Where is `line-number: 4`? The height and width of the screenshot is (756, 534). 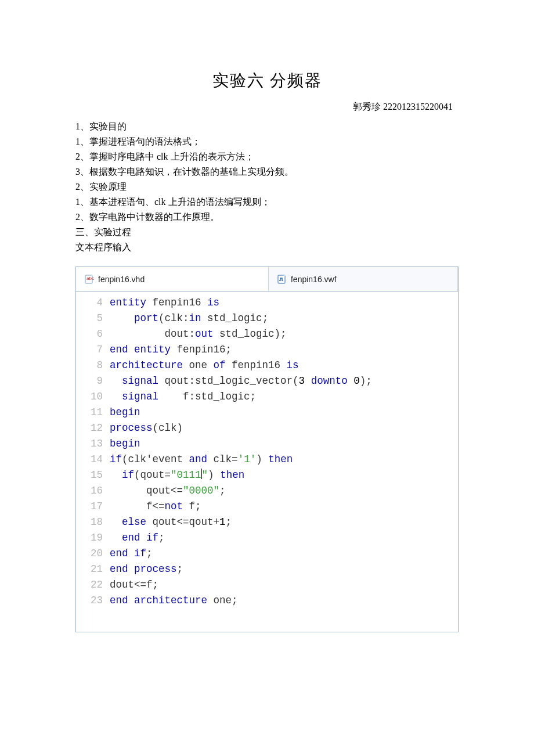
line-number: 4 is located at coordinates (93, 303).